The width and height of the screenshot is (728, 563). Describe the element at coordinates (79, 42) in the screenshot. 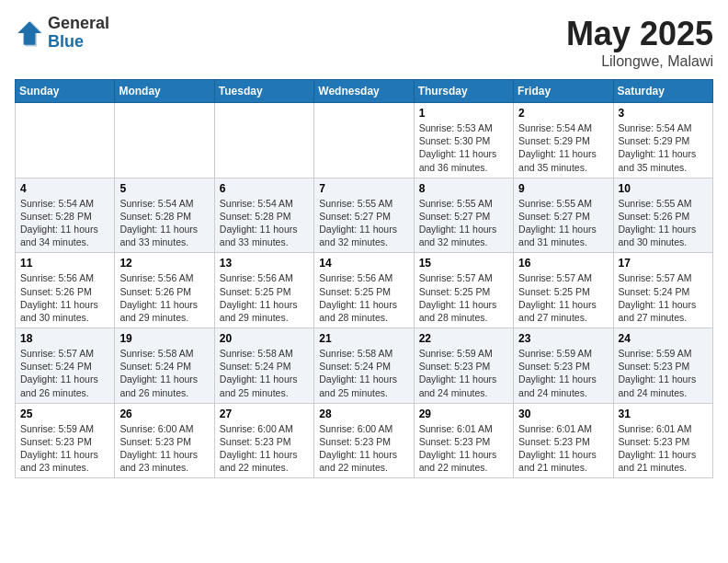

I see `logo-blue: Blue` at that location.